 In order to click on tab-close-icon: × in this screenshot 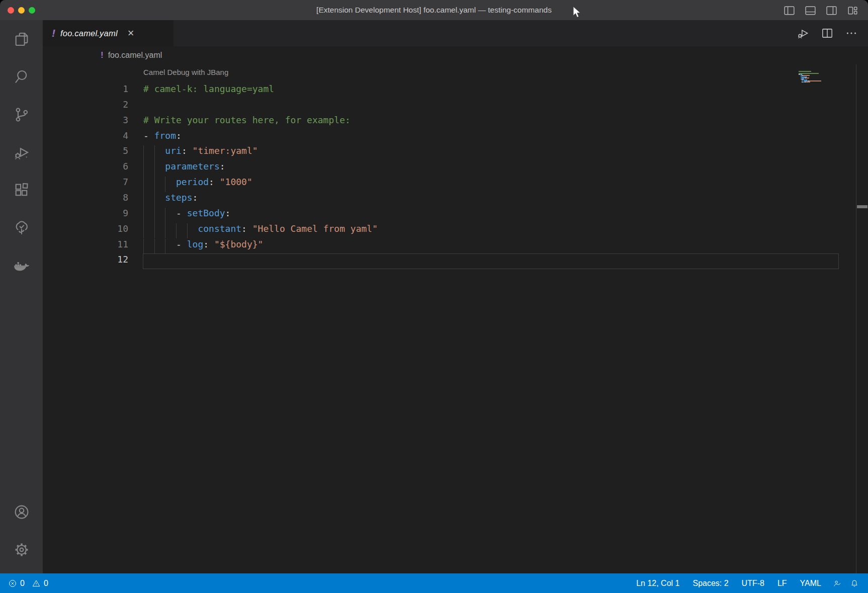, I will do `click(131, 33)`.